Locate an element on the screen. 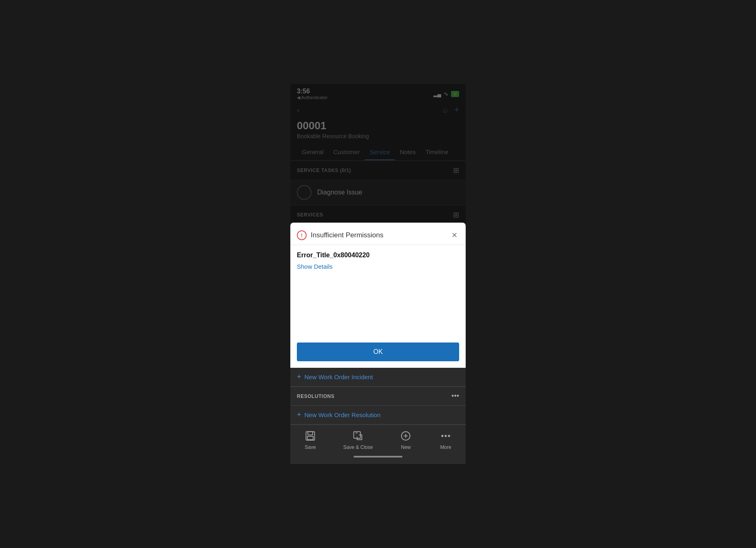 The height and width of the screenshot is (548, 756). bottom-toolbar: Save Save & Close is located at coordinates (378, 439).